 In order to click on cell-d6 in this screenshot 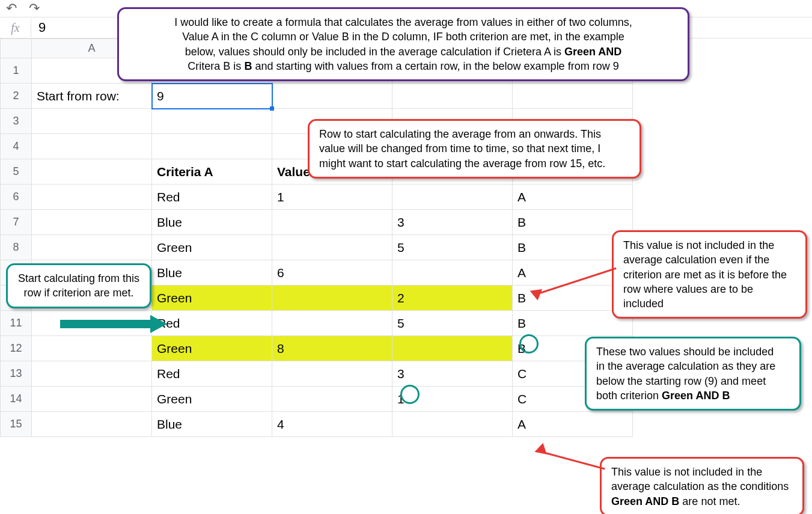, I will do `click(453, 197)`.